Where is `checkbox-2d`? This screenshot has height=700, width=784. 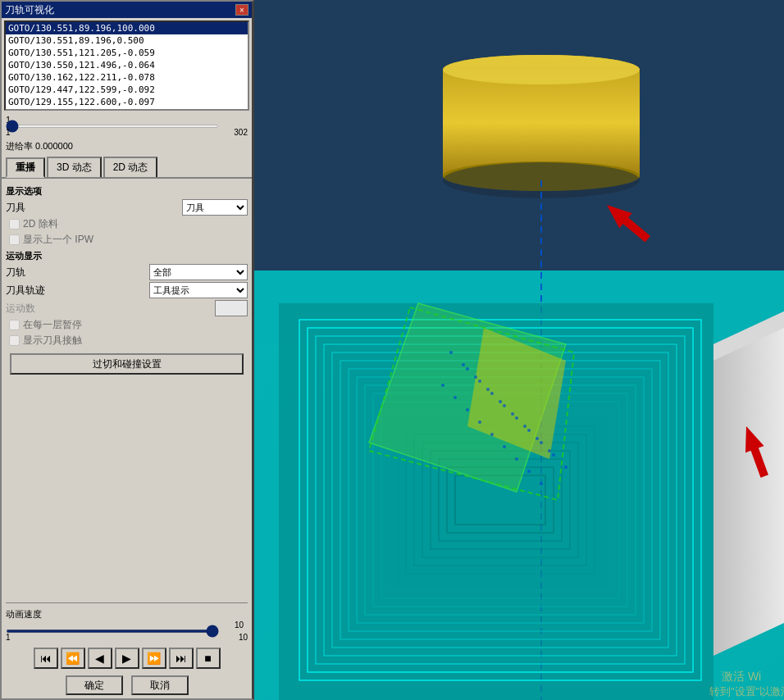
checkbox-2d is located at coordinates (15, 225).